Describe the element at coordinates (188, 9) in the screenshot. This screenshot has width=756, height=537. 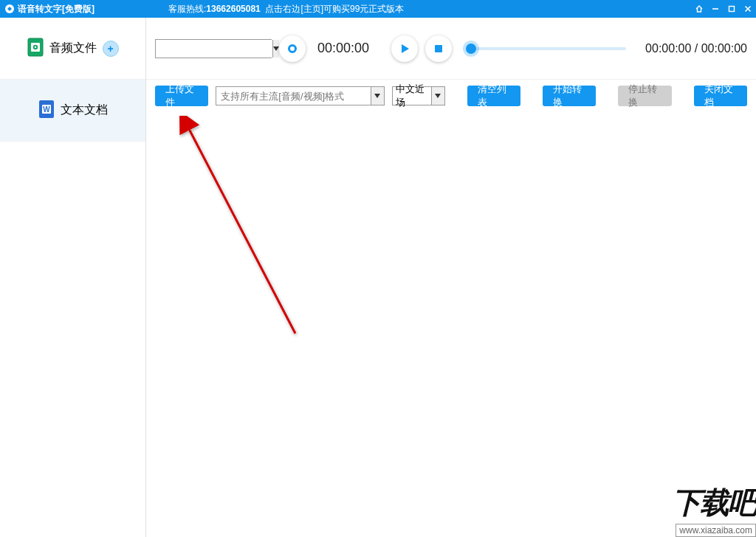
I see `hotline-label: 客服热线:` at that location.